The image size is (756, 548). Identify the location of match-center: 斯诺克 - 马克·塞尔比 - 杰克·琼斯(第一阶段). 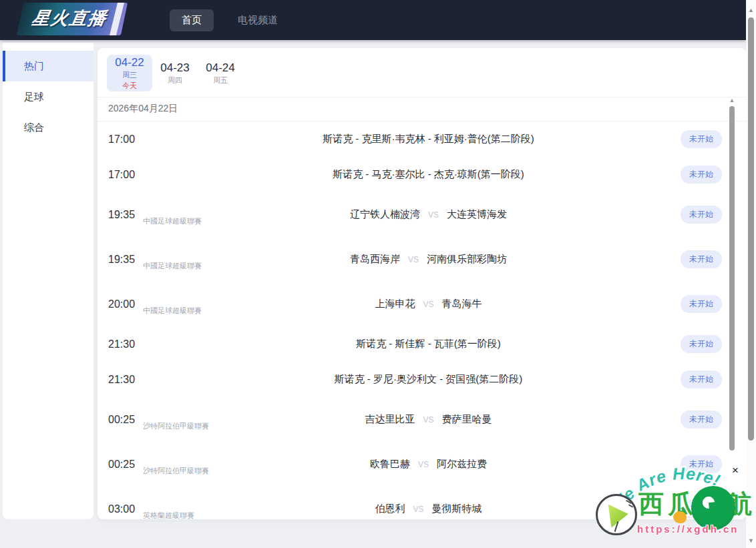
(429, 175).